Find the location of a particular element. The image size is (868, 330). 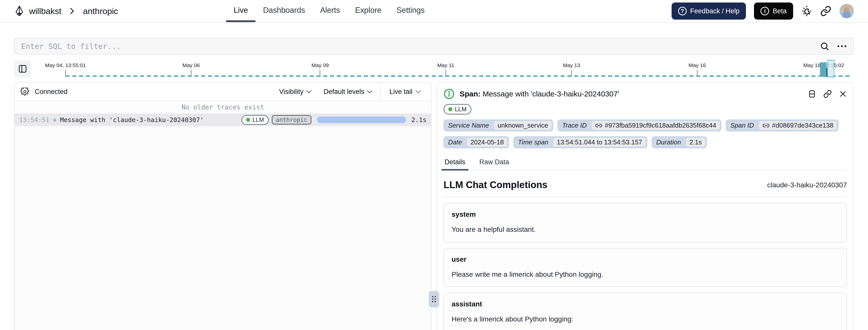

close-icon is located at coordinates (843, 94).